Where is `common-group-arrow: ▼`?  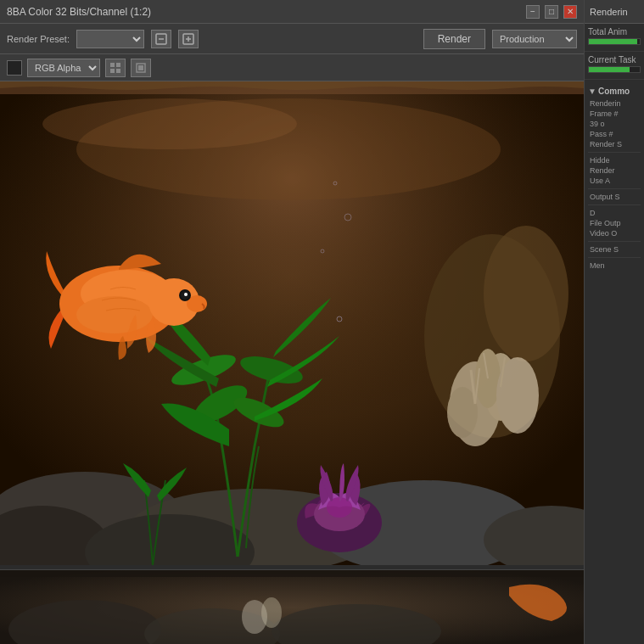 common-group-arrow: ▼ is located at coordinates (592, 92).